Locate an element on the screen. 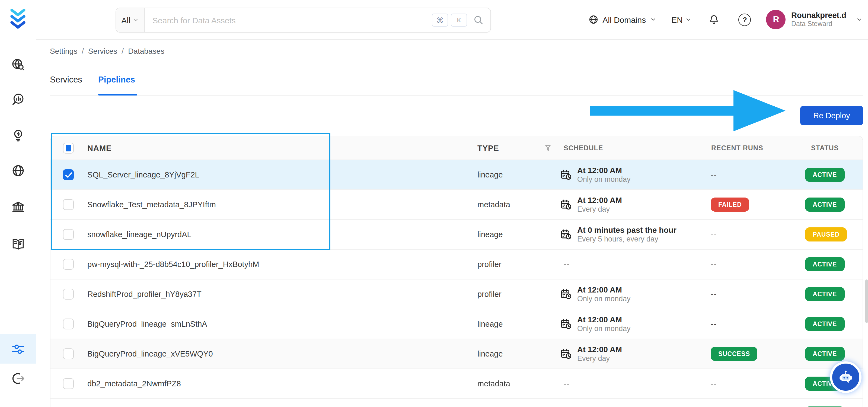  breadcrumb-settings: Settings is located at coordinates (63, 51).